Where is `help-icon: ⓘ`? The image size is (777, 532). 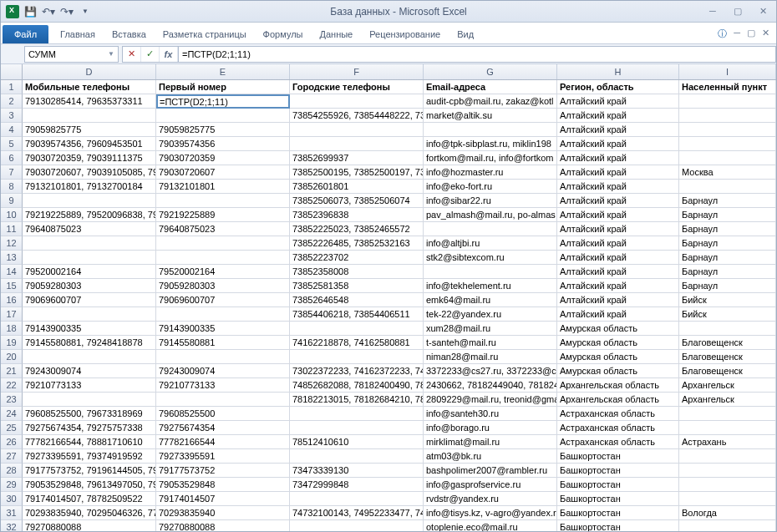
help-icon: ⓘ is located at coordinates (722, 33).